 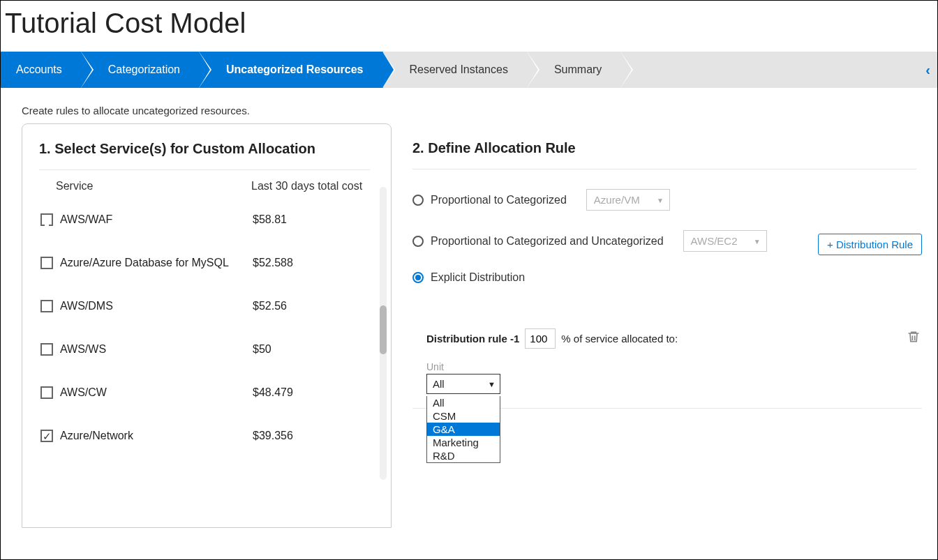 What do you see at coordinates (671, 278) in the screenshot?
I see `option-explicit: Explicit Distribution` at bounding box center [671, 278].